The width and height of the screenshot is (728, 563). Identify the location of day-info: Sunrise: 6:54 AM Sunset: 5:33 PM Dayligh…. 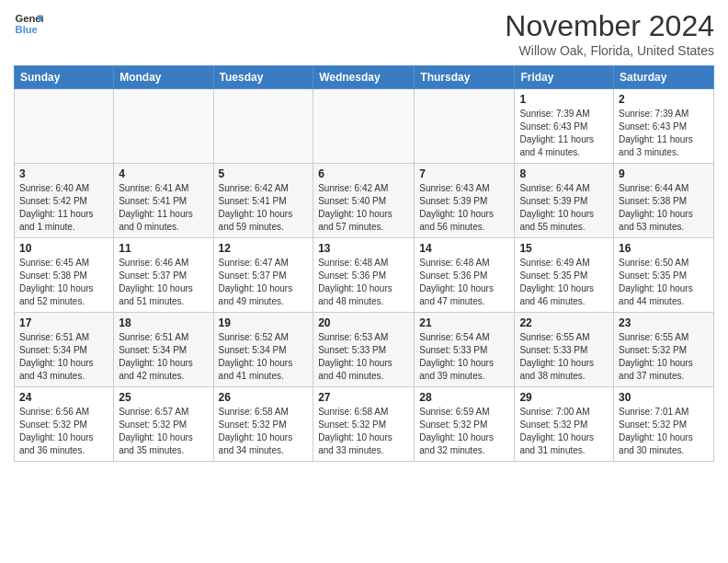
(464, 357).